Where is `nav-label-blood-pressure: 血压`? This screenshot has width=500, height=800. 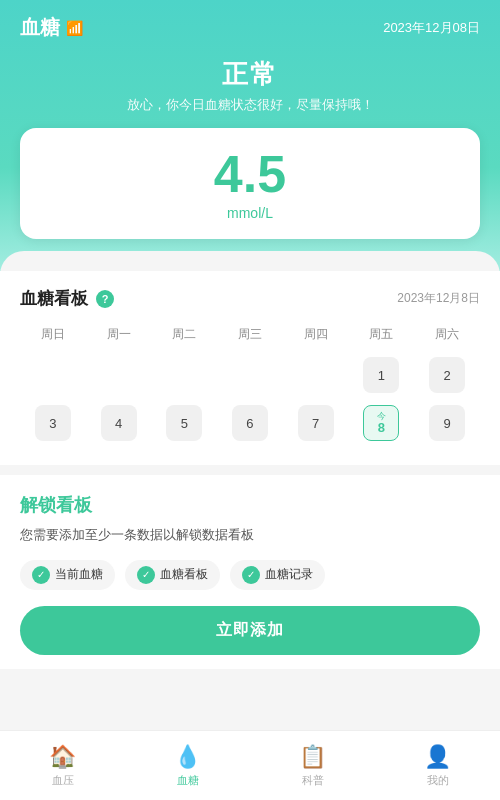 nav-label-blood-pressure: 血压 is located at coordinates (63, 780).